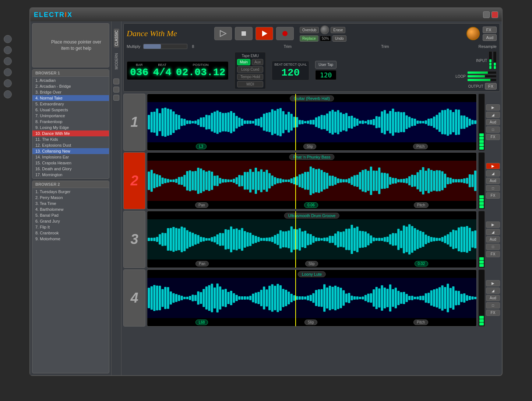  I want to click on pitch-button-4: Pitch, so click(421, 322).